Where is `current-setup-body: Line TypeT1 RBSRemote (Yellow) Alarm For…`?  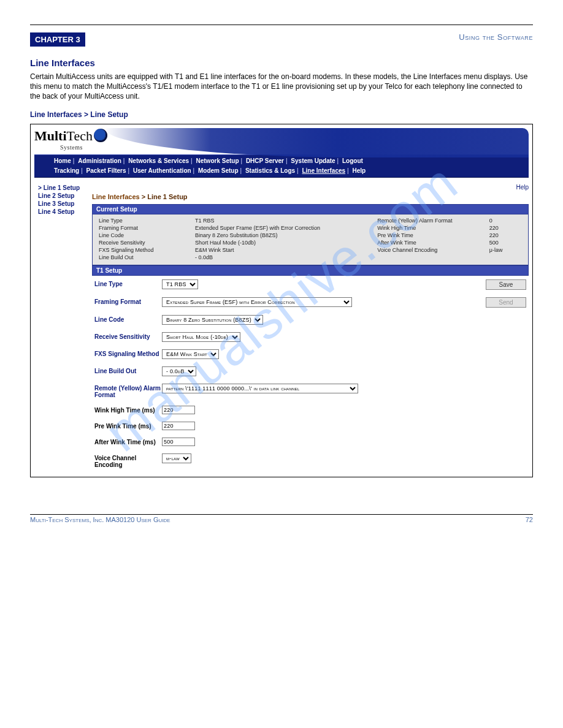
current-setup-body: Line TypeT1 RBSRemote (Yellow) Alarm For… is located at coordinates (310, 240).